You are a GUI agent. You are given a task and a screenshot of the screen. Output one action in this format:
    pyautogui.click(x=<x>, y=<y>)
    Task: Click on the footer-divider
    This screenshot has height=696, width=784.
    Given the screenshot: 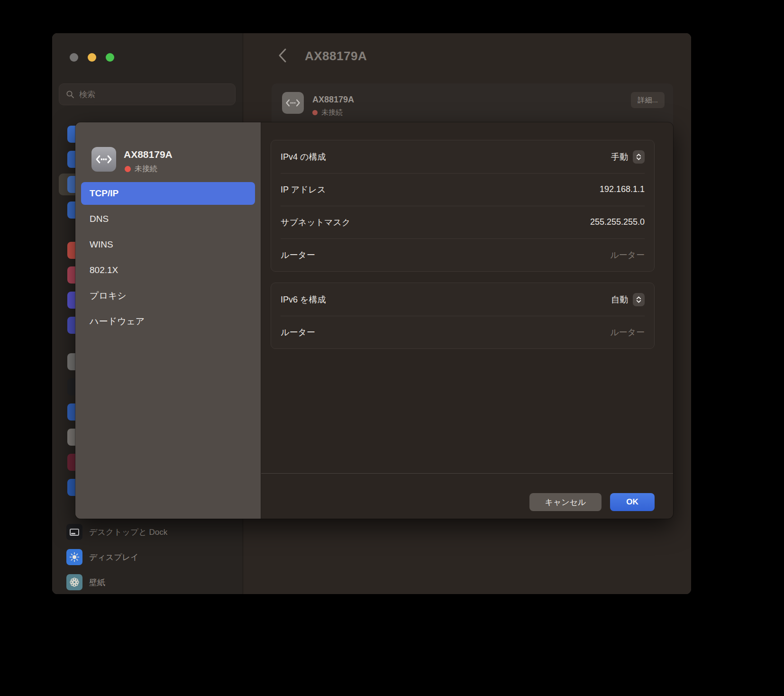 What is the action you would take?
    pyautogui.click(x=467, y=473)
    